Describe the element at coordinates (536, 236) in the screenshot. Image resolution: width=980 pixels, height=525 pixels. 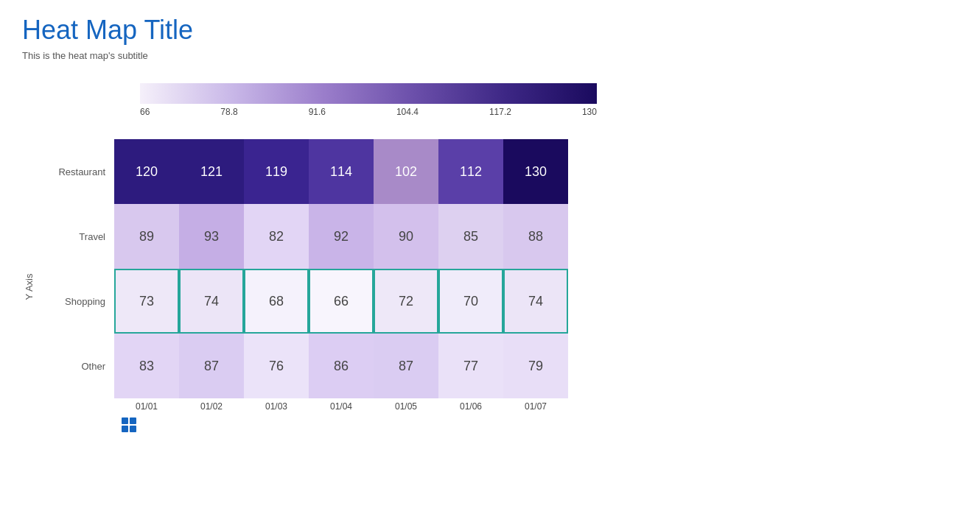
I see `cell: 88` at that location.